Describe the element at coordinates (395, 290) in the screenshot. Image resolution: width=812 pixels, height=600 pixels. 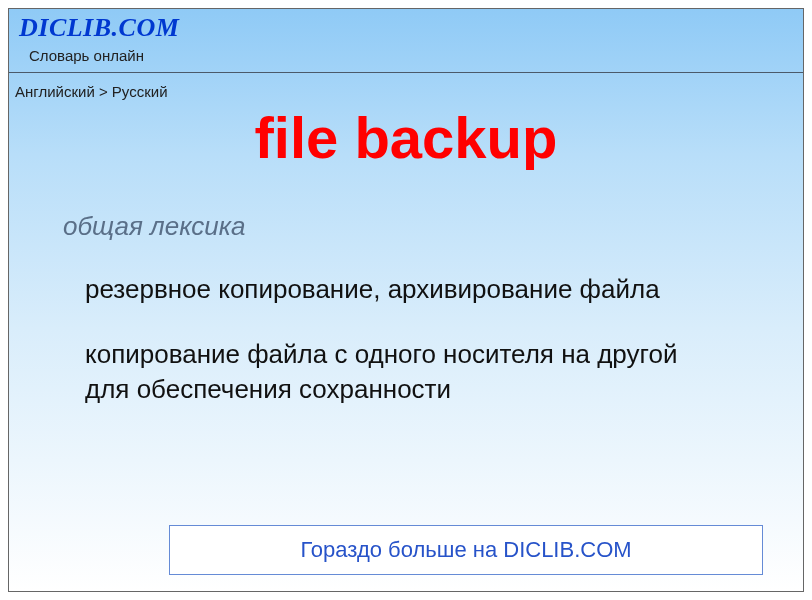
I see `definition-item: резервное копирование, архивирование фай…` at that location.